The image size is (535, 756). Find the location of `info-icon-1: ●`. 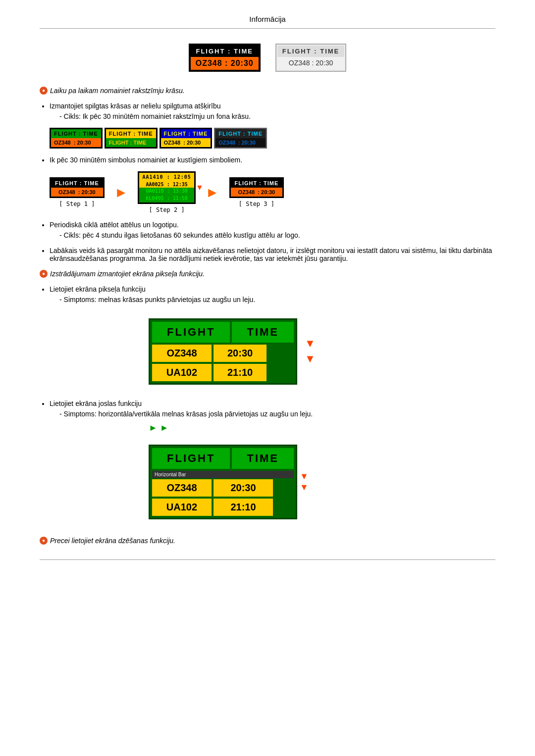

info-icon-1: ● is located at coordinates (44, 91).